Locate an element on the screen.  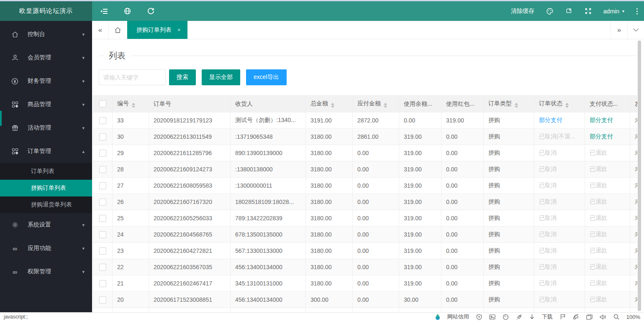
ship_status-value: 未发货 is located at coordinates (636, 299).